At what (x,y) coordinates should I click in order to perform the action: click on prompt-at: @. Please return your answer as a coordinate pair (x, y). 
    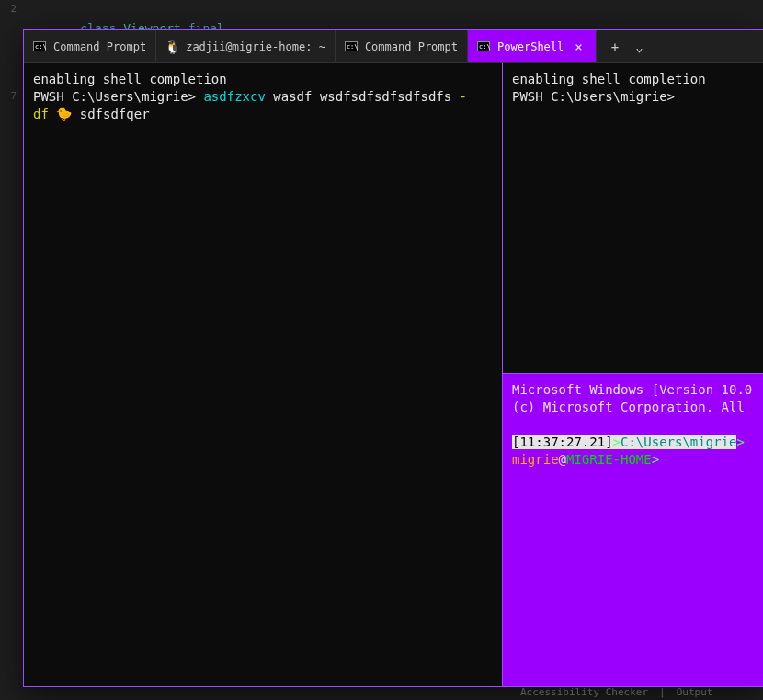
    Looking at the image, I should click on (563, 459).